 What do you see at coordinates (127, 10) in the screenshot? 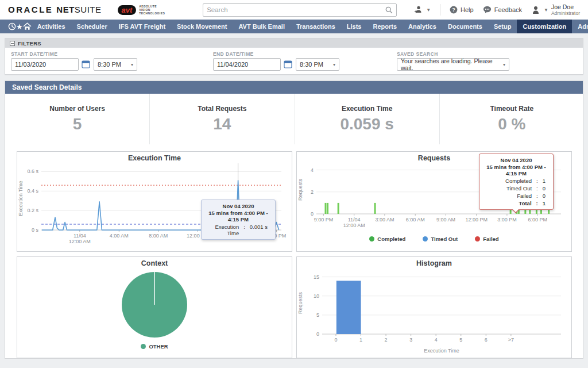
I see `avt-badge: avt` at bounding box center [127, 10].